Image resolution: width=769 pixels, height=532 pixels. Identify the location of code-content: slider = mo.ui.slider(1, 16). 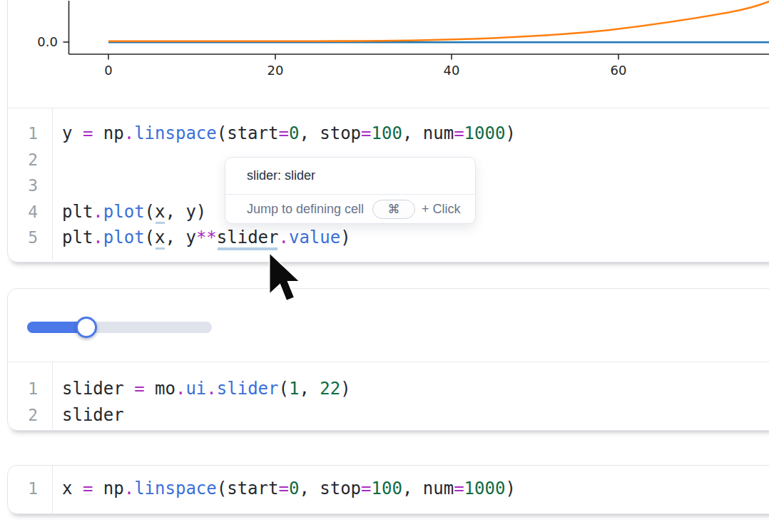
(207, 389).